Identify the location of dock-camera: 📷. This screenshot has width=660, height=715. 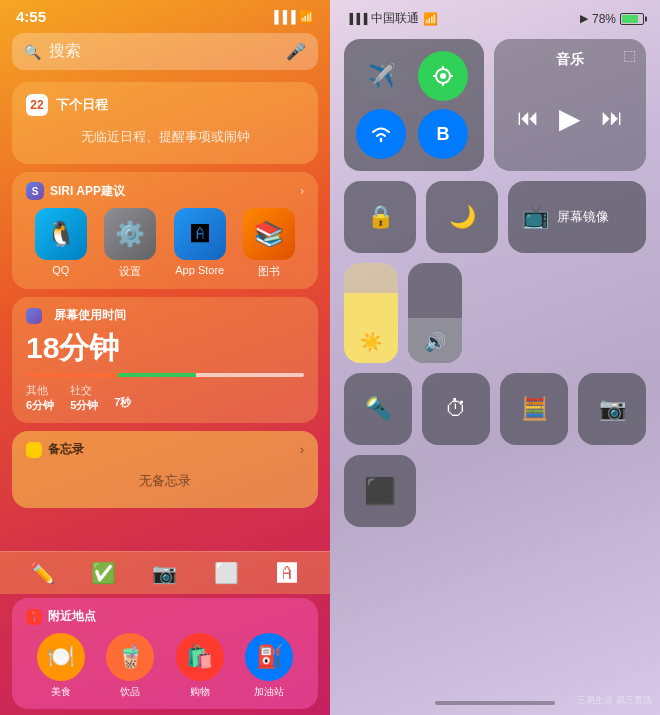
(165, 573).